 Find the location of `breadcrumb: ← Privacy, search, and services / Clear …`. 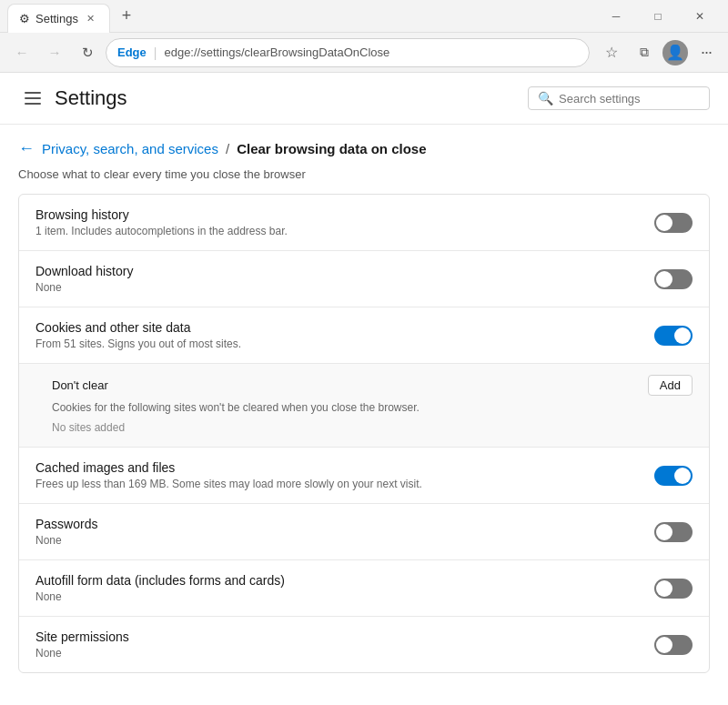

breadcrumb: ← Privacy, search, and services / Clear … is located at coordinates (364, 144).